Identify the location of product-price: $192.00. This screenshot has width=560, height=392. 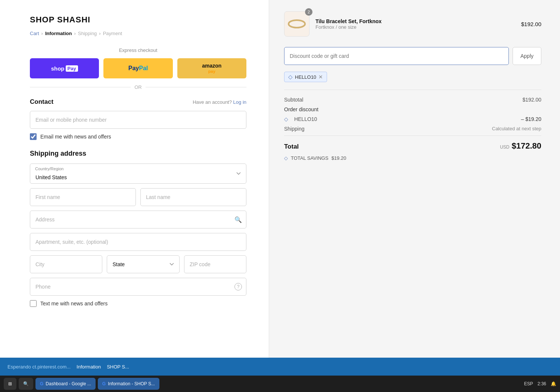
(531, 24).